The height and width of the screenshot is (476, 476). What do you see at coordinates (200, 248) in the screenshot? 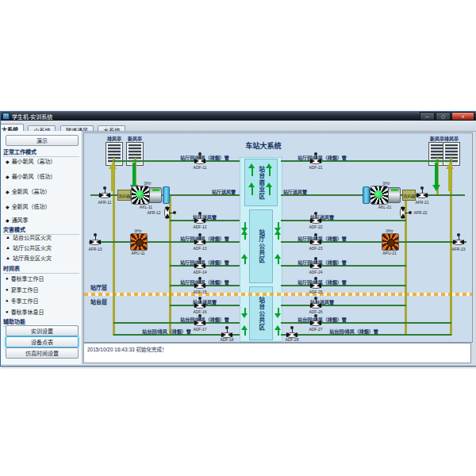
I see `damper-label: ADF-13` at bounding box center [200, 248].